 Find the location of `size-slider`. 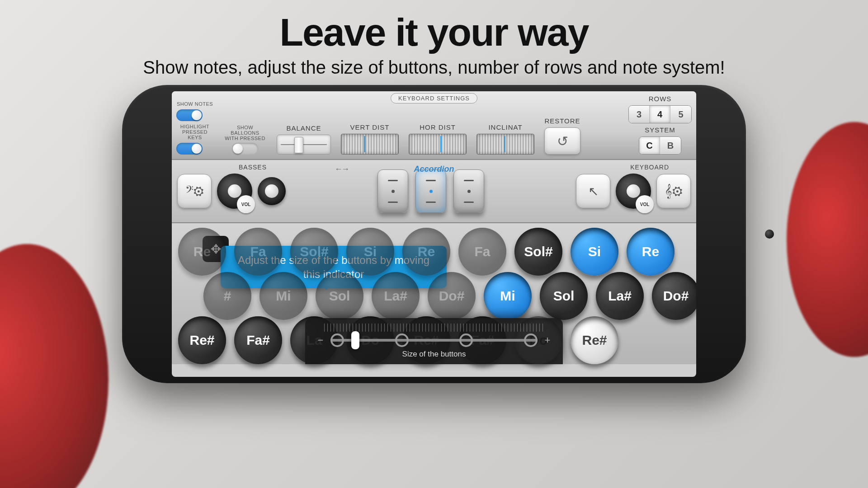

size-slider is located at coordinates (434, 340).